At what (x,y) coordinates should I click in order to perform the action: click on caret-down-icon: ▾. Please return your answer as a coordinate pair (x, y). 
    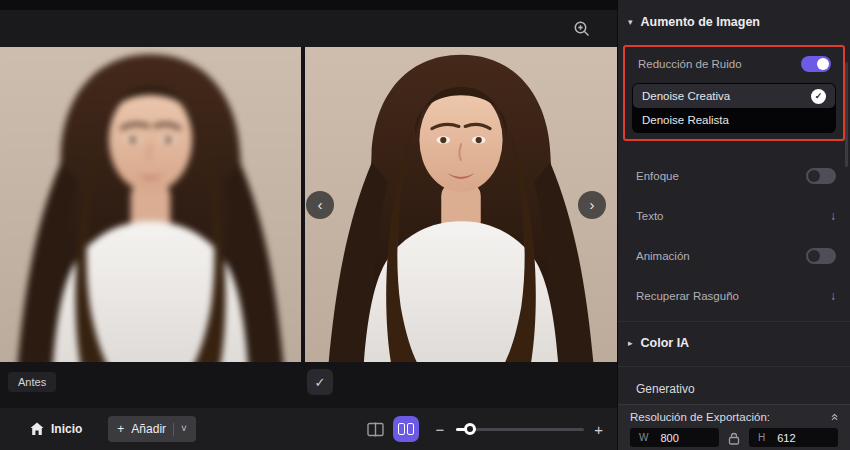
    Looking at the image, I should click on (630, 22).